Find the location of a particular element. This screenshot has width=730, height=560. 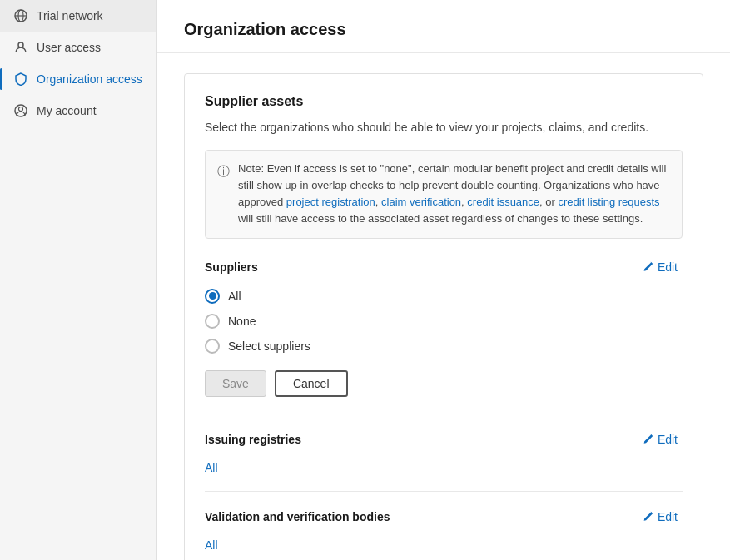

note-box: ⓘ Note: Even if access is set to "none",… is located at coordinates (444, 195).